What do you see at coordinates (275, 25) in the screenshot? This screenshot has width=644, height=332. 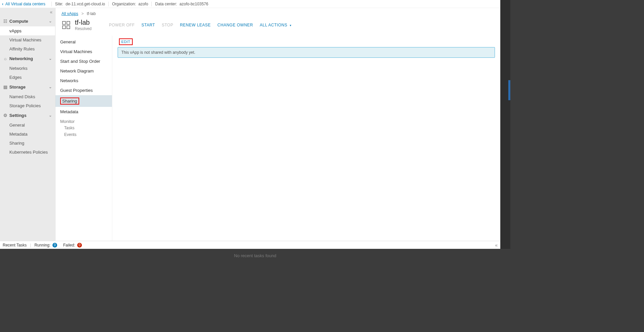 I see `all-actions-button: ALL ACTIONS ▾` at bounding box center [275, 25].